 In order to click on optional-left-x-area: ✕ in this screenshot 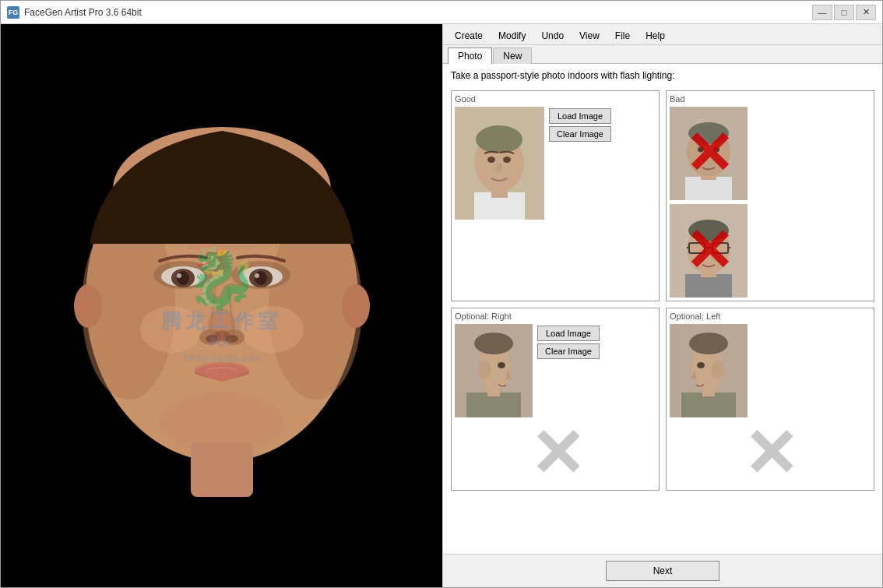, I will do `click(770, 453)`.